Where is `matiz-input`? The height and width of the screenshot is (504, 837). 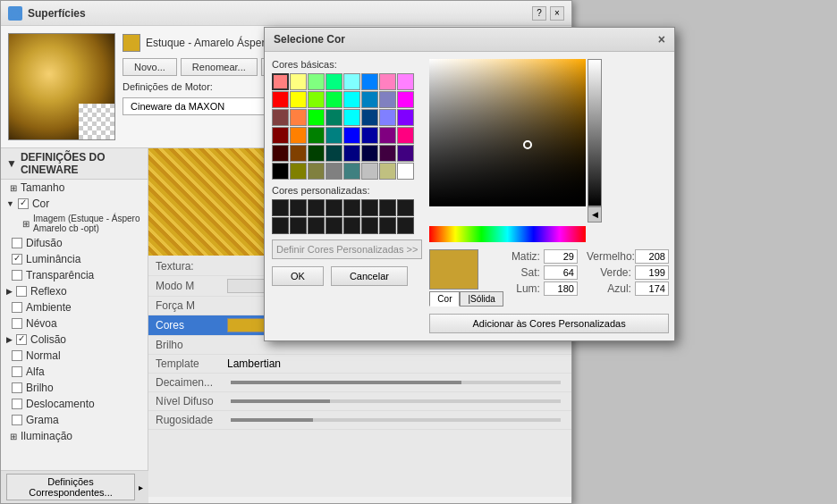
matiz-input is located at coordinates (561, 256).